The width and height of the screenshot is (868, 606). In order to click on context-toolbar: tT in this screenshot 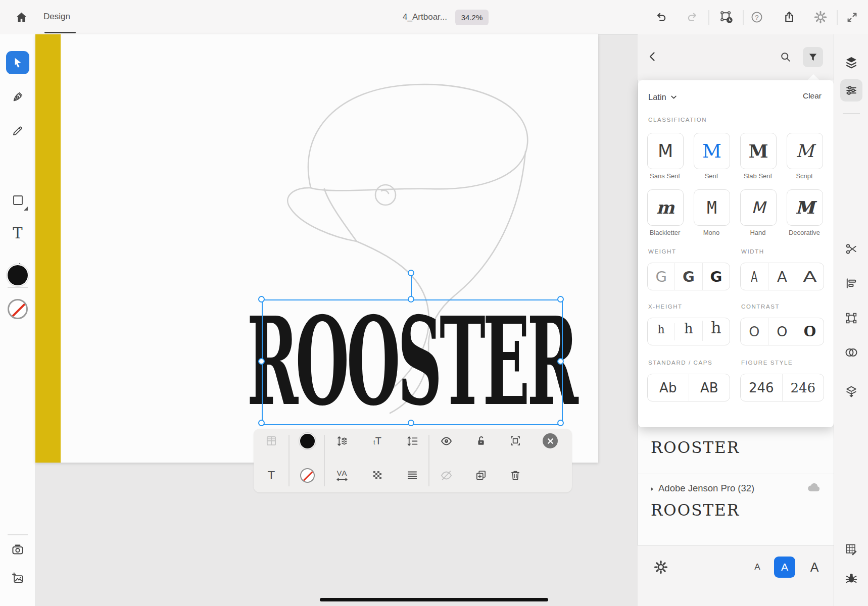, I will do `click(413, 461)`.